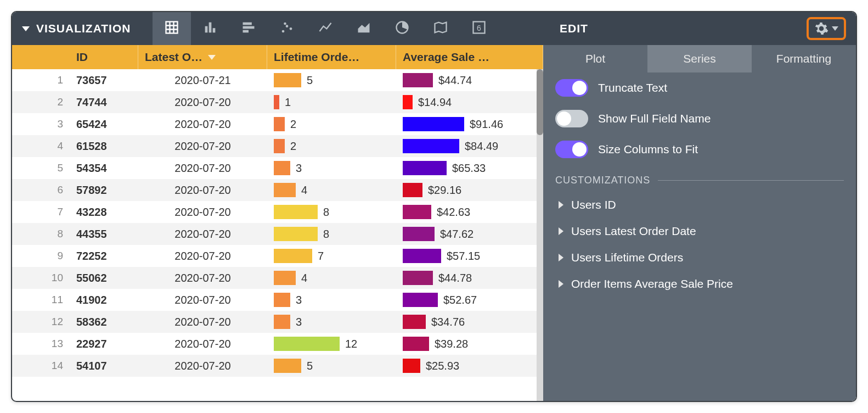 The height and width of the screenshot is (413, 868). Describe the element at coordinates (700, 258) in the screenshot. I see `customization-item: Users Lifetime Orders` at that location.